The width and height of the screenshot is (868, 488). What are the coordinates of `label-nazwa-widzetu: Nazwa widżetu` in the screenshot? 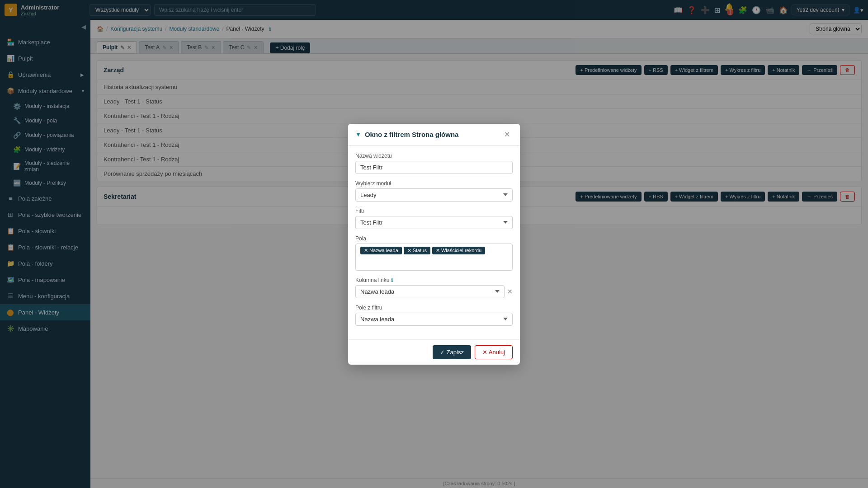 It's located at (434, 156).